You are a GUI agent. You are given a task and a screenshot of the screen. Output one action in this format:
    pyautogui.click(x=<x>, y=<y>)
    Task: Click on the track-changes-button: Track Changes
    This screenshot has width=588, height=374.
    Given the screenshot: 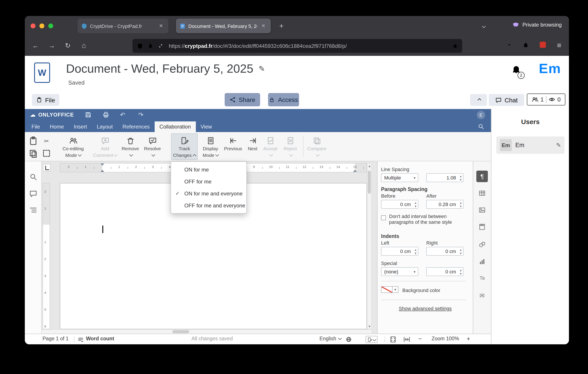 What is the action you would take?
    pyautogui.click(x=184, y=146)
    